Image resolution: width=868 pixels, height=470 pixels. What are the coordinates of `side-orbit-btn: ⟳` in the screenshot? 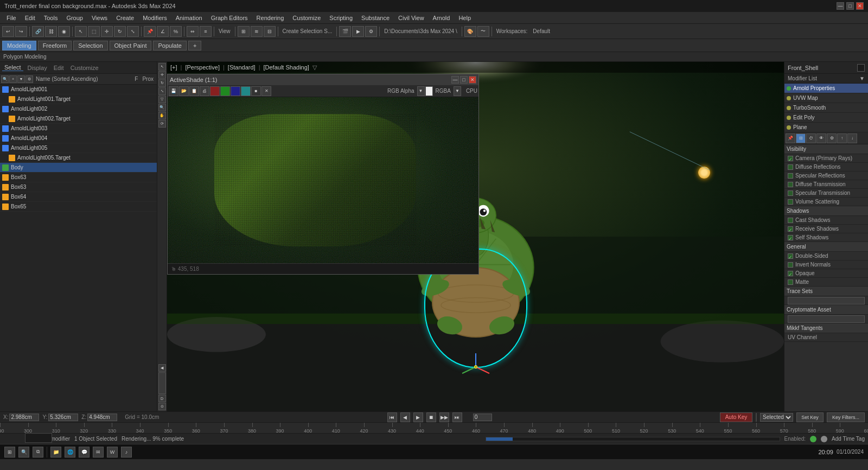 It's located at (162, 124).